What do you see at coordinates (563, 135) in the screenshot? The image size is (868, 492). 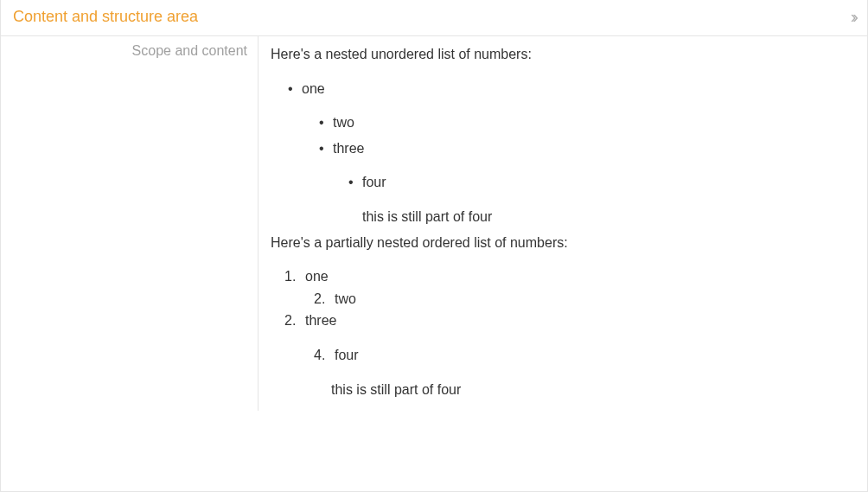 I see `unordered-list-nested: two three` at bounding box center [563, 135].